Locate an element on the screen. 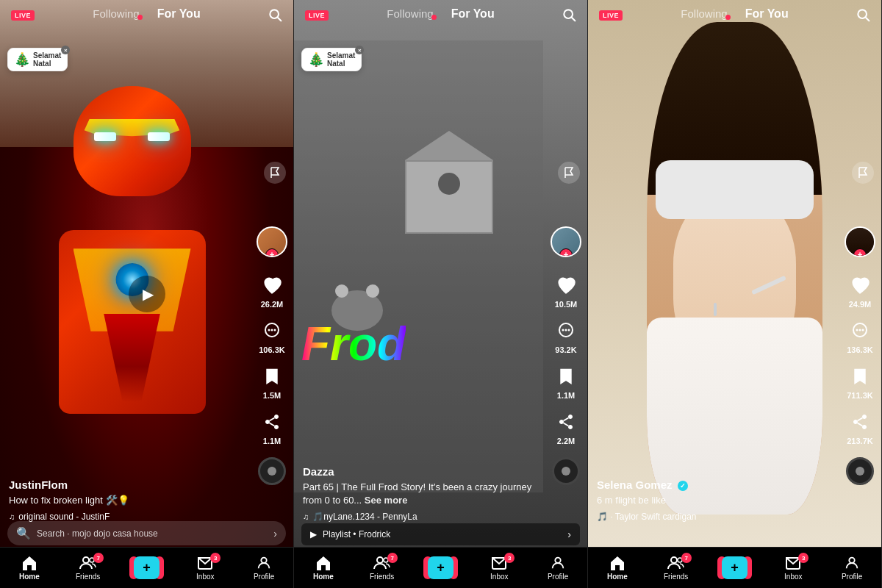  playlist-text-2: Playlist • Frodrick is located at coordinates (356, 534).